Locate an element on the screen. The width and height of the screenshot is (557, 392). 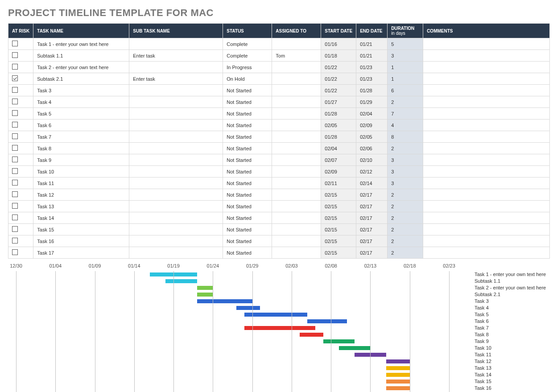
cell-status: On Hold is located at coordinates (248, 79).